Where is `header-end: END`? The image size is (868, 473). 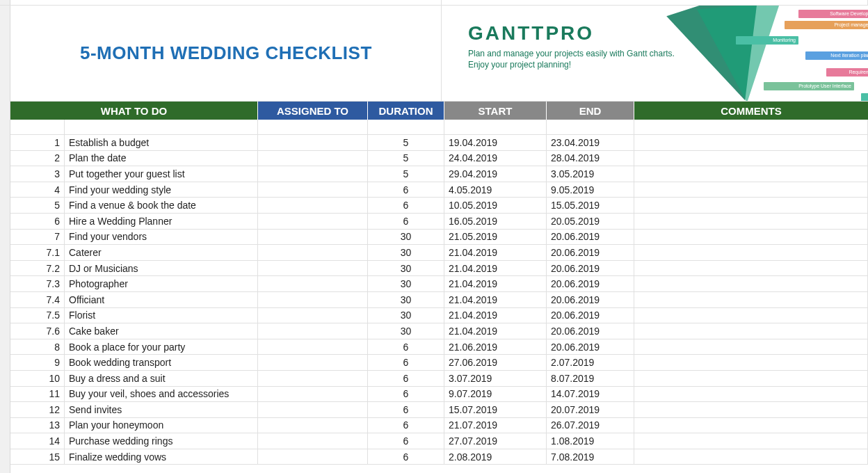 header-end: END is located at coordinates (590, 111).